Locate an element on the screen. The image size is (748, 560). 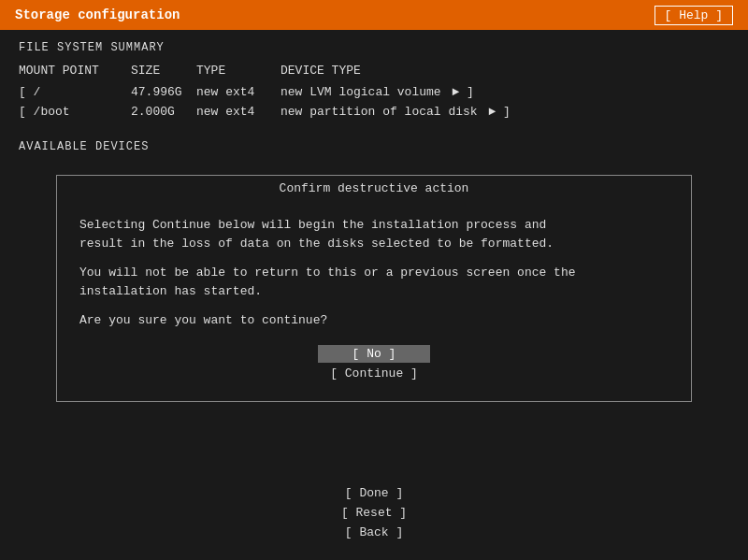
size-root: 47.996G is located at coordinates (164, 93).